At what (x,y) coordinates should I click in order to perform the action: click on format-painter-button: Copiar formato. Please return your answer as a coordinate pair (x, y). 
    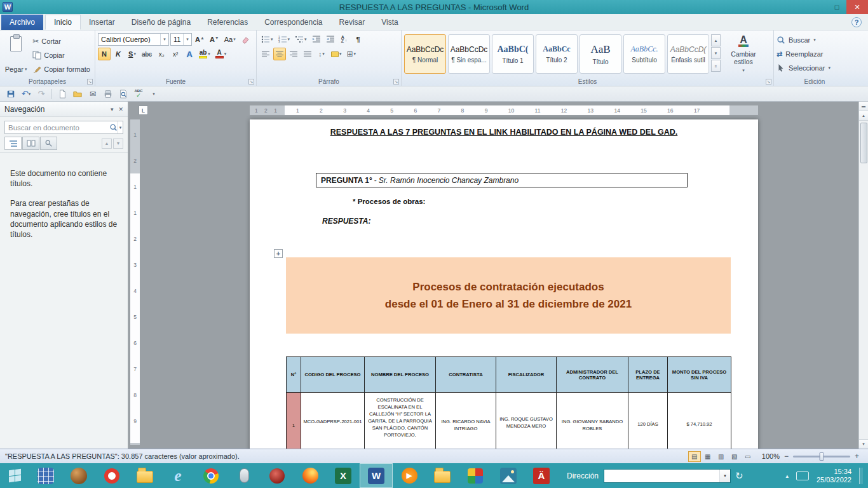
    Looking at the image, I should click on (61, 69).